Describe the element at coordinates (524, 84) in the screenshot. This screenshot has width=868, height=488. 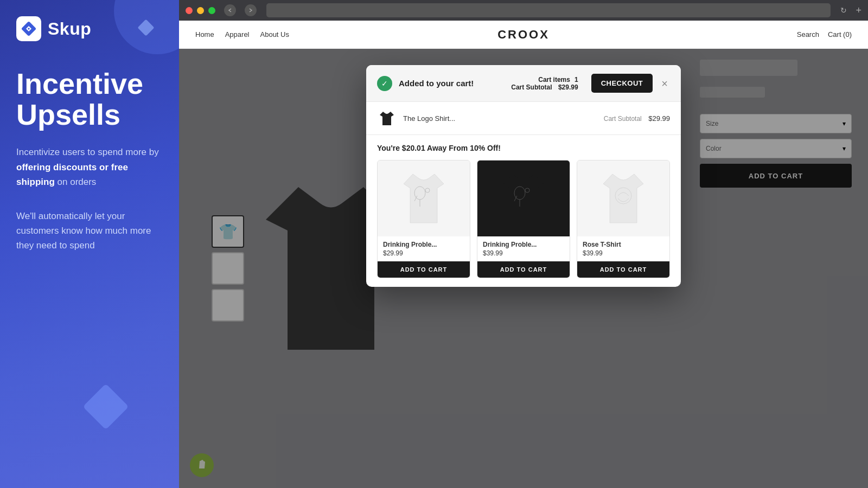
I see `modal-header: ✓ Added to your cart! Cart items1 Cart S…` at that location.